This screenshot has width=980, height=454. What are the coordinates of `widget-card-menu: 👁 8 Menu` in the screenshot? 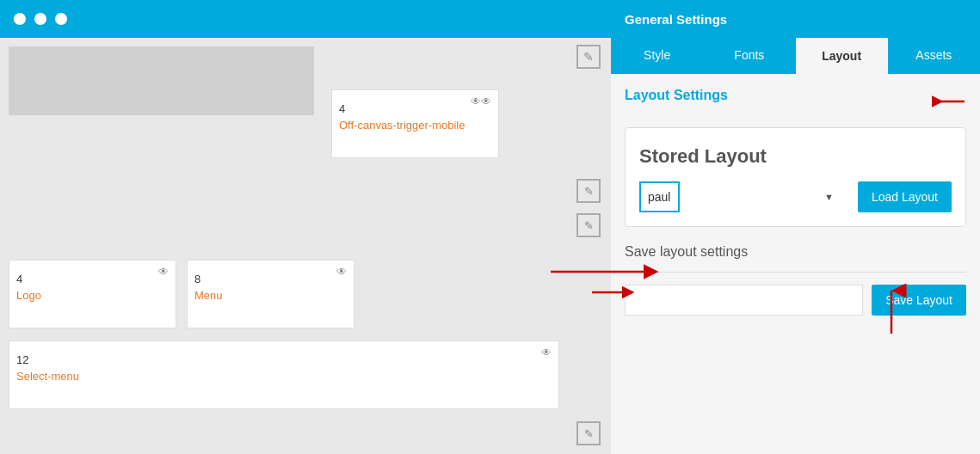 It's located at (270, 294).